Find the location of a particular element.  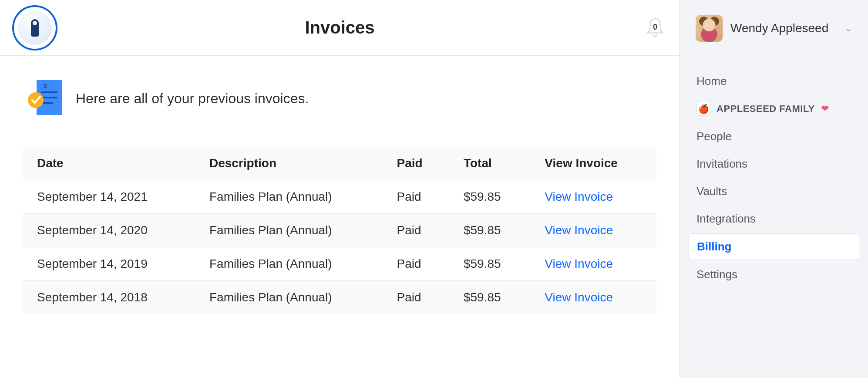

nav-invitations: Invitations is located at coordinates (774, 164).